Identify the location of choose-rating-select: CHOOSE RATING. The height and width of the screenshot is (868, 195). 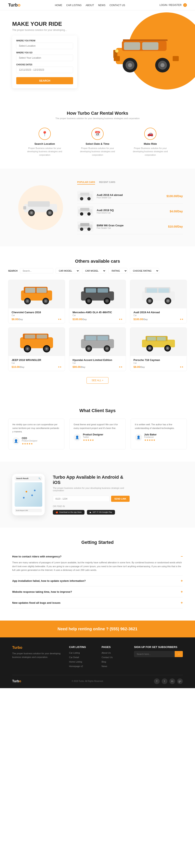
(144, 271).